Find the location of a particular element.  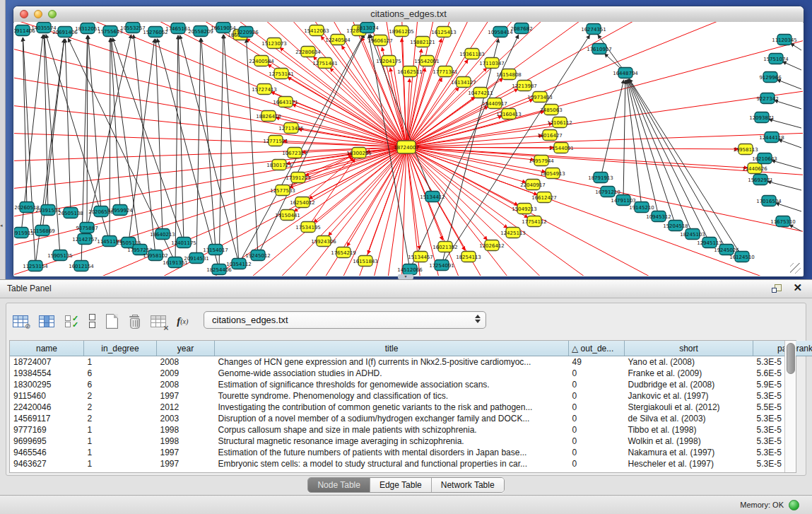

graph-node: 18724007 is located at coordinates (406, 147).